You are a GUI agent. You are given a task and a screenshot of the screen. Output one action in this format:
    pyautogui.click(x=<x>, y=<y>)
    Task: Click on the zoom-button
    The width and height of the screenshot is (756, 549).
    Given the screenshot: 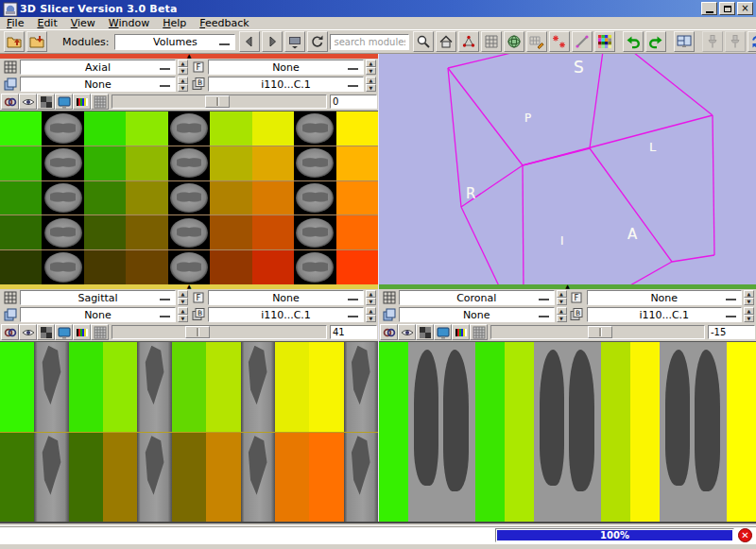 What is the action you would take?
    pyautogui.click(x=423, y=42)
    